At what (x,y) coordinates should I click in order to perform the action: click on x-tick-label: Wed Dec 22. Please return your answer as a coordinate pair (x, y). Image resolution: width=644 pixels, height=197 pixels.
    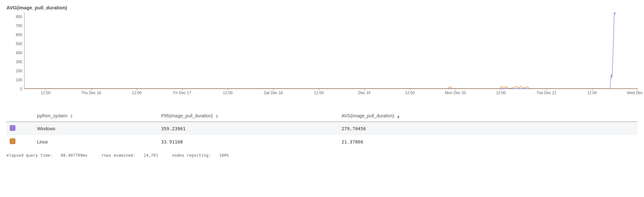
    Looking at the image, I should click on (635, 93).